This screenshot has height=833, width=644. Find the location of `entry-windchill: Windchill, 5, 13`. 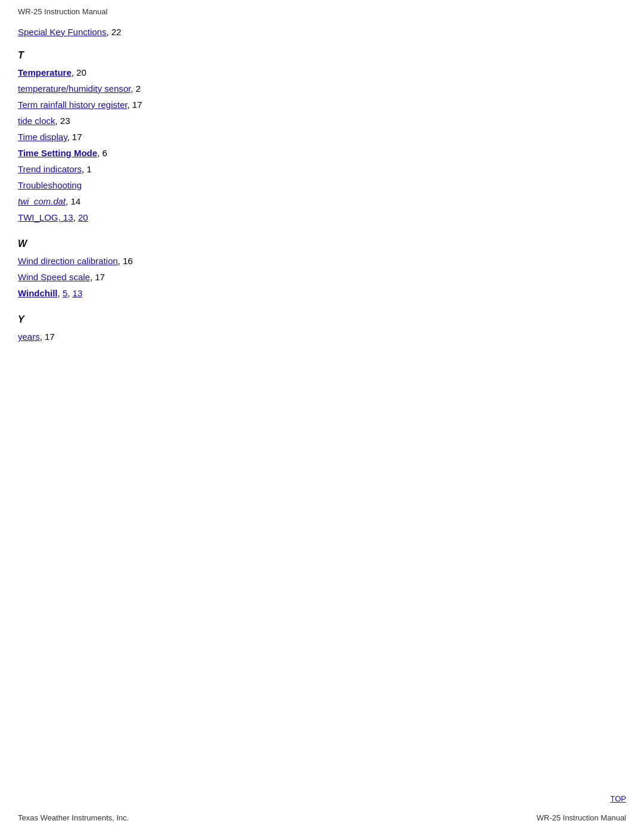

entry-windchill: Windchill, 5, 13 is located at coordinates (322, 293).